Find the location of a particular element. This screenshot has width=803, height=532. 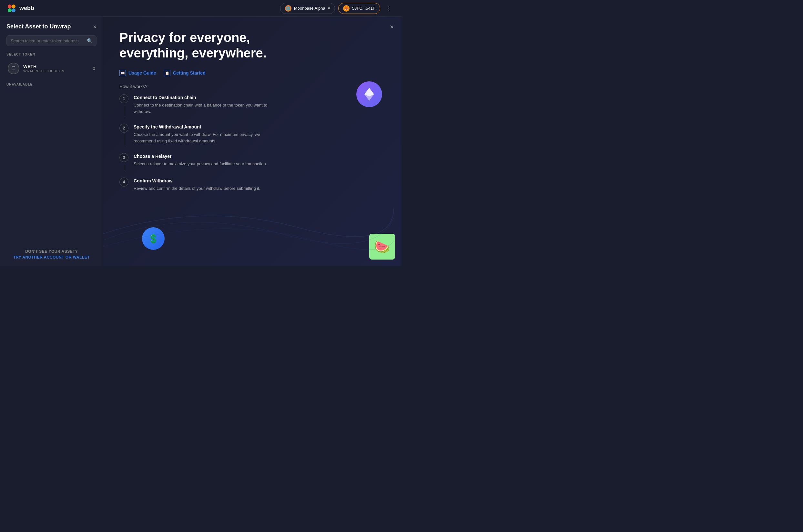

left-panel: Select Asset to Unwrap × 🔍 SELECT TOKEN … is located at coordinates (52, 141).